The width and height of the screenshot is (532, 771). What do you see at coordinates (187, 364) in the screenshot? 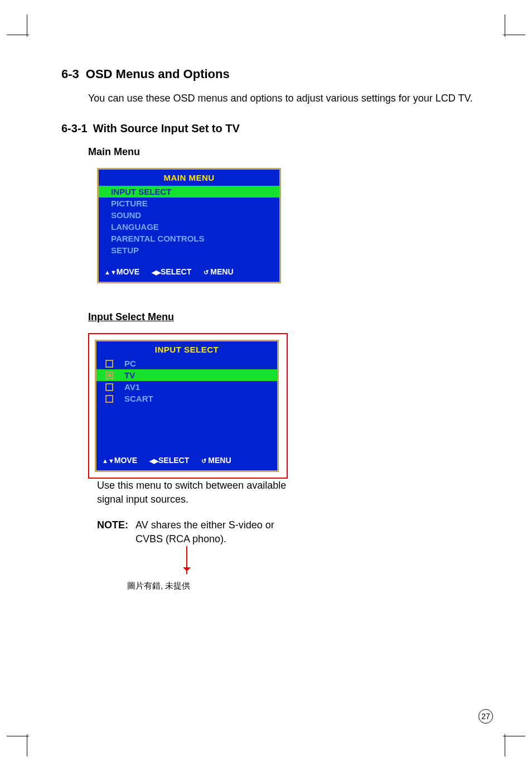
I see `inputmenu-item-pc: PC` at bounding box center [187, 364].